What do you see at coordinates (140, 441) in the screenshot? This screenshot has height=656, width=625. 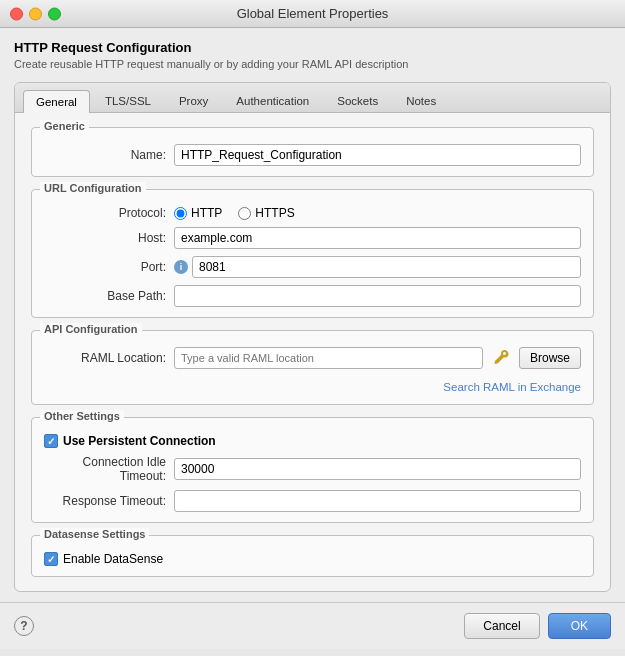 I see `use-persistent-text: Use Persistent Connection` at bounding box center [140, 441].